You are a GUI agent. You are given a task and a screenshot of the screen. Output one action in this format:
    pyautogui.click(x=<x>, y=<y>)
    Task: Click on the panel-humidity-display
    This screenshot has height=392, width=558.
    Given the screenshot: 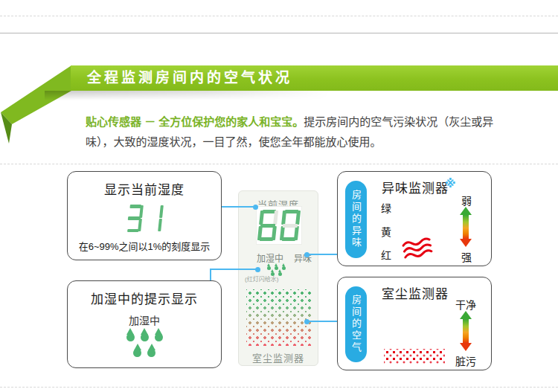 What is the action you would take?
    pyautogui.click(x=279, y=225)
    